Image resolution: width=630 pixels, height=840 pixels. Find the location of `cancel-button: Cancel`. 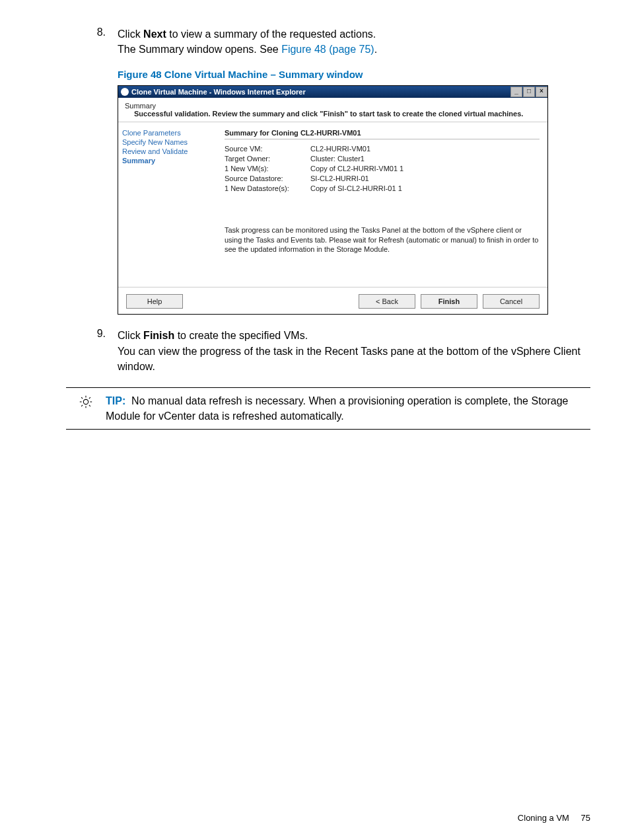

cancel-button: Cancel is located at coordinates (511, 301).